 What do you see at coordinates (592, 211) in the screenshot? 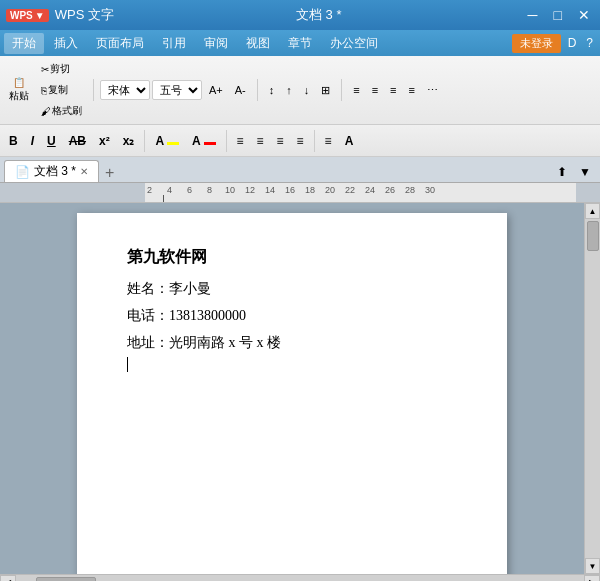
I see `scroll-up-button: ▲` at bounding box center [592, 211].